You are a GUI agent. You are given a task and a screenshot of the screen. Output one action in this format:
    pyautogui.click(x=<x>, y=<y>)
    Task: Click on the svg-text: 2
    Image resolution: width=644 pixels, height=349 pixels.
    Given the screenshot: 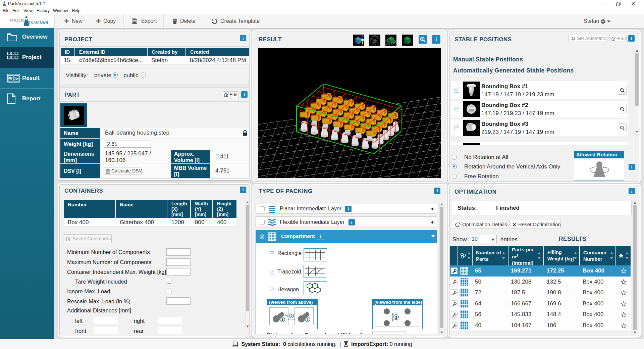 What is the action you would take?
    pyautogui.click(x=291, y=316)
    